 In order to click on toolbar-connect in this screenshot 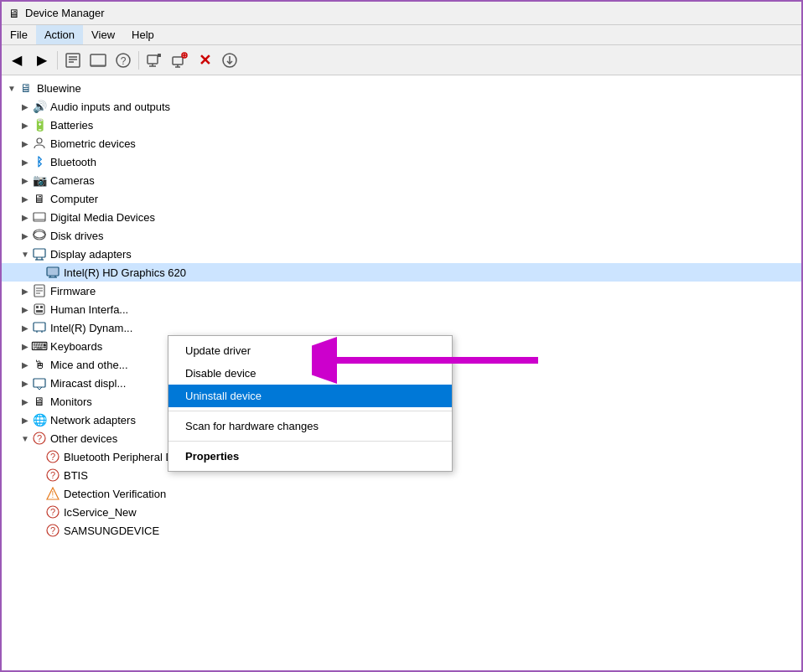, I will do `click(179, 60)`.